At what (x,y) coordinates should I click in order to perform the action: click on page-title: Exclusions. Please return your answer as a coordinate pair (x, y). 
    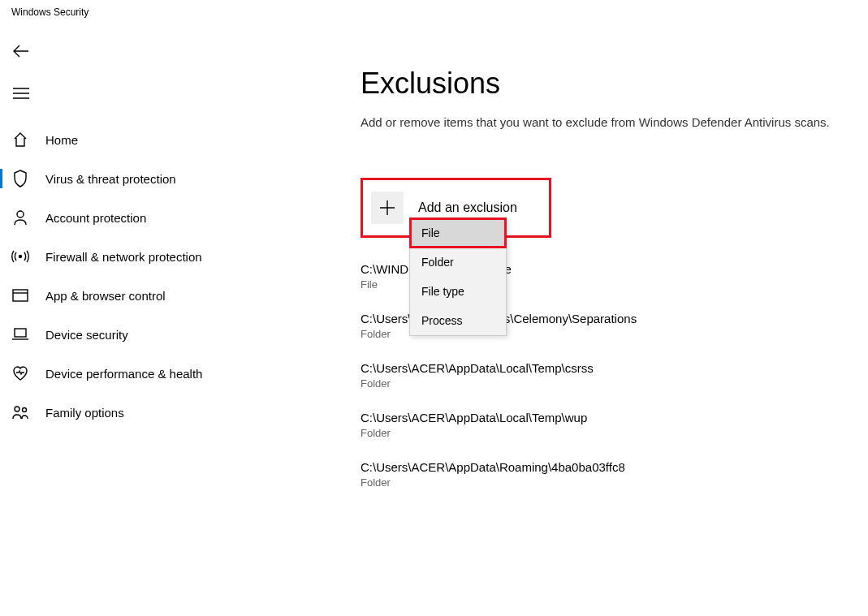
    Looking at the image, I should click on (604, 84).